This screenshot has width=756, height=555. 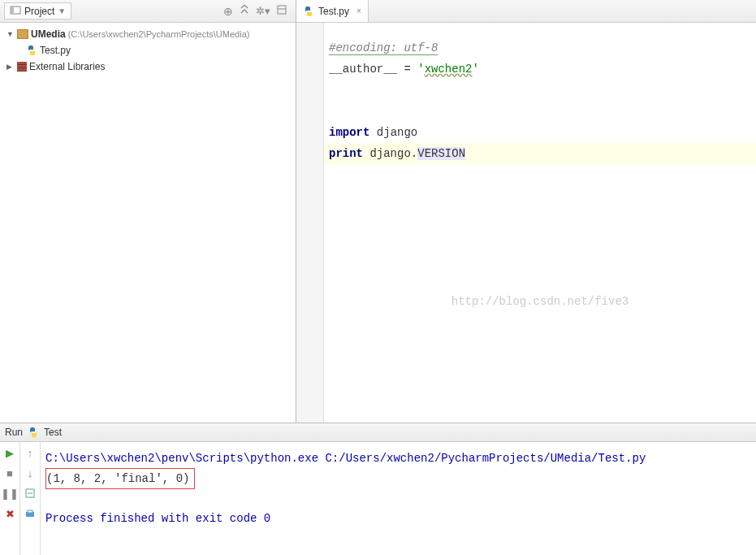 I want to click on pause-icon: ❚❚, so click(x=10, y=494).